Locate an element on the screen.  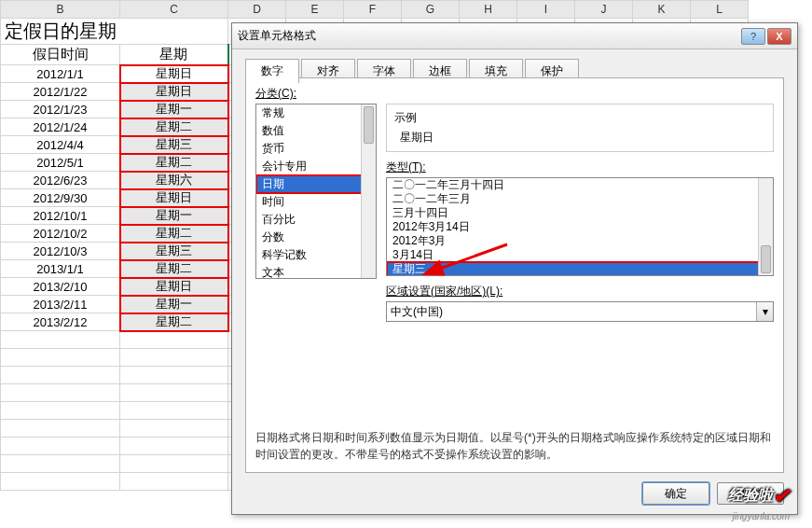
sample-value: 星期日 is located at coordinates (580, 138).